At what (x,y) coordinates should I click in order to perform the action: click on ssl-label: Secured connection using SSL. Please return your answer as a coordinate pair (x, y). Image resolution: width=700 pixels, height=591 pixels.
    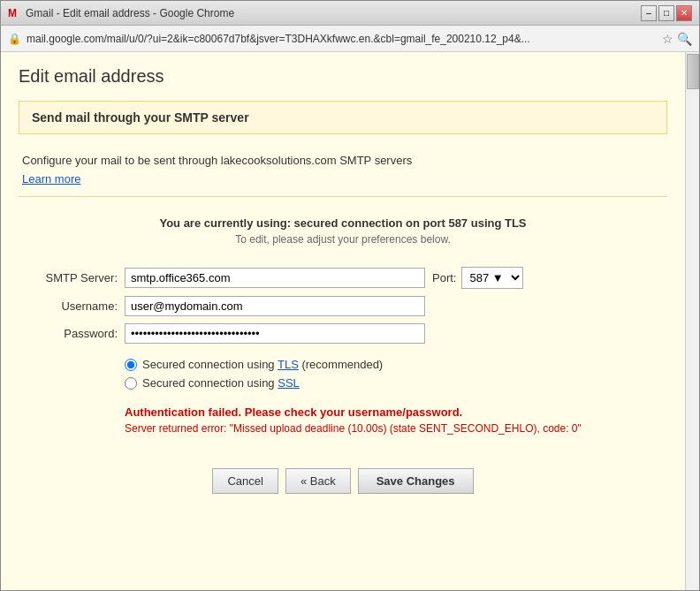
    Looking at the image, I should click on (221, 383).